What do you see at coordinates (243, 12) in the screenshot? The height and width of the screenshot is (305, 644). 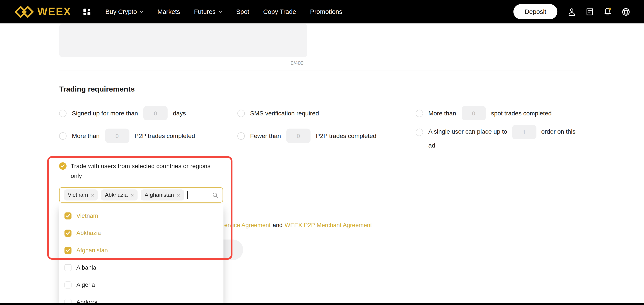 I see `nav-item-label: Spot` at bounding box center [243, 12].